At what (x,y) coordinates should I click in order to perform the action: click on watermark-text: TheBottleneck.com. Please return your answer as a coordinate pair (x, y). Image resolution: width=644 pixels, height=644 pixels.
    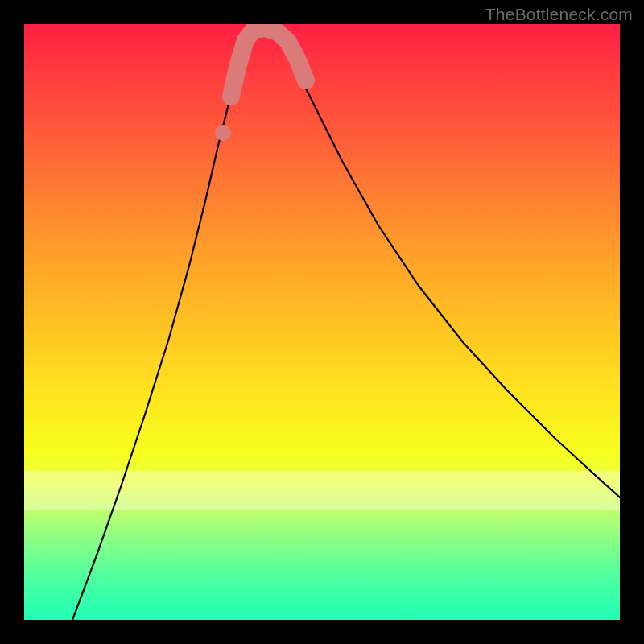
    Looking at the image, I should click on (559, 14).